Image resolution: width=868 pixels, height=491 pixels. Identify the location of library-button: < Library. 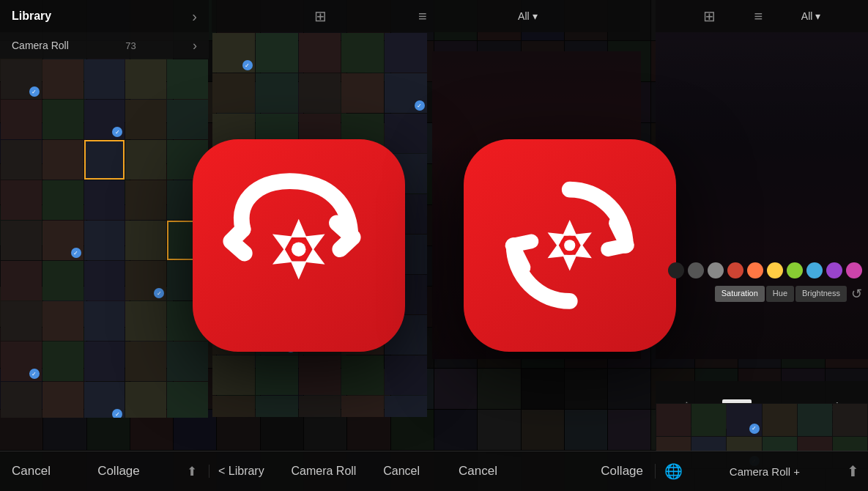
(242, 471).